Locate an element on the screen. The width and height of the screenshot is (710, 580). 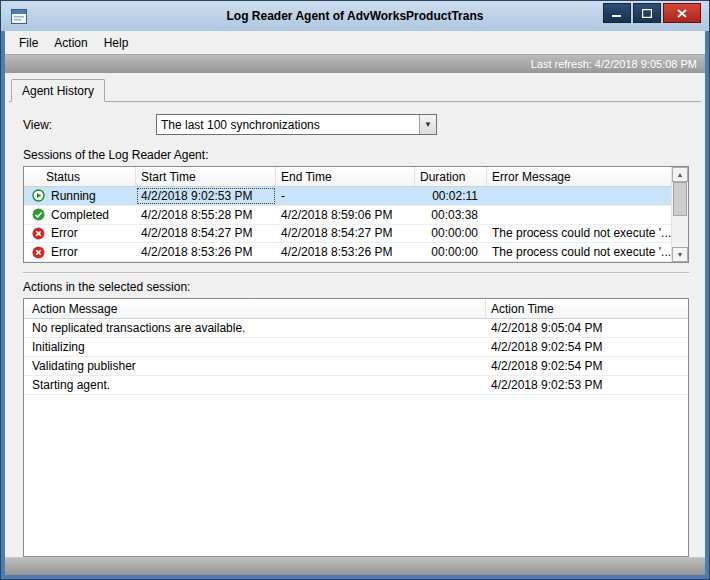
tab-strip: Agent History is located at coordinates (355, 90).